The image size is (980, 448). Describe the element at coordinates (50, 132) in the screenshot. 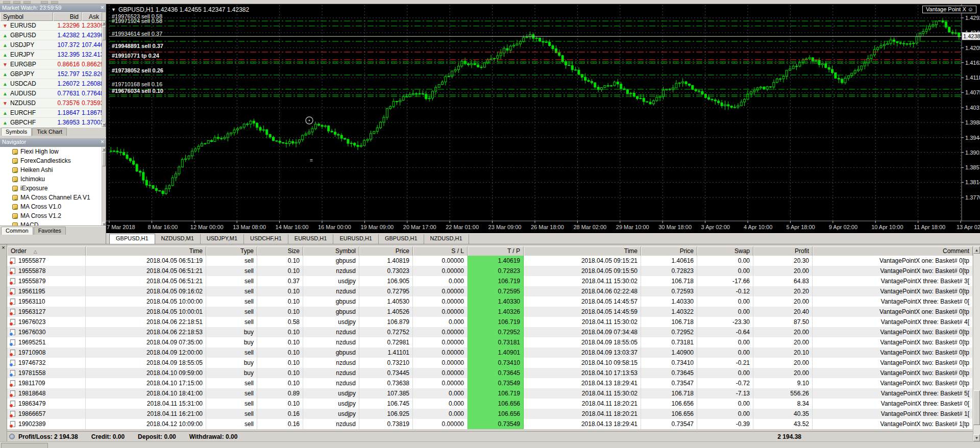

I see `market-watch-tab-tick-chart: Tick Chart` at that location.